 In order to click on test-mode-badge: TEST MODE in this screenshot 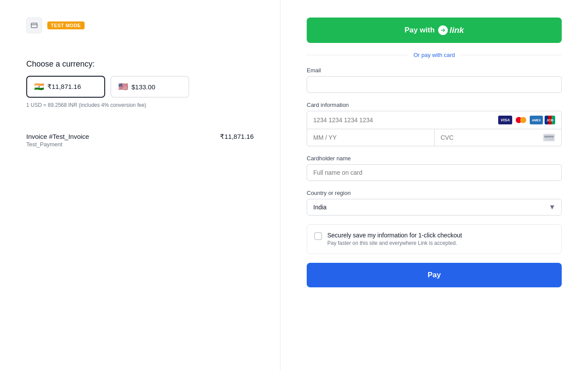, I will do `click(66, 25)`.